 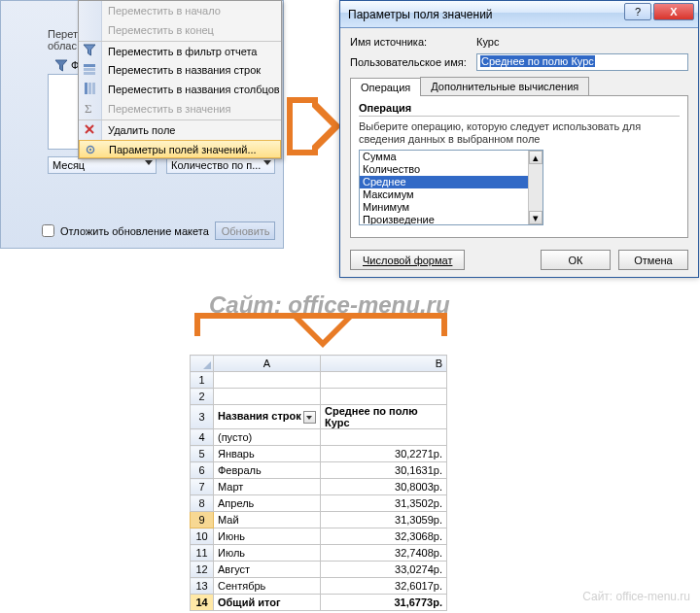 I want to click on operation-heading: Операция, so click(x=519, y=109).